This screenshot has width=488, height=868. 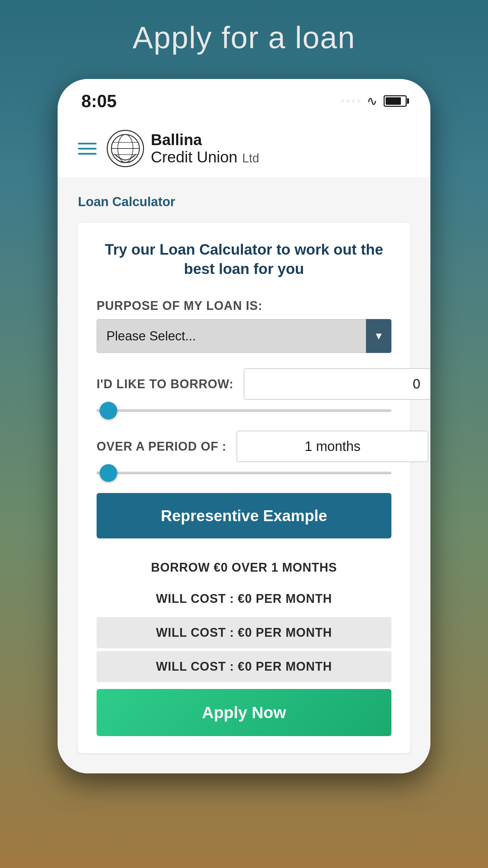 What do you see at coordinates (205, 149) in the screenshot?
I see `brand-name: Ballina Credit Union Ltd` at bounding box center [205, 149].